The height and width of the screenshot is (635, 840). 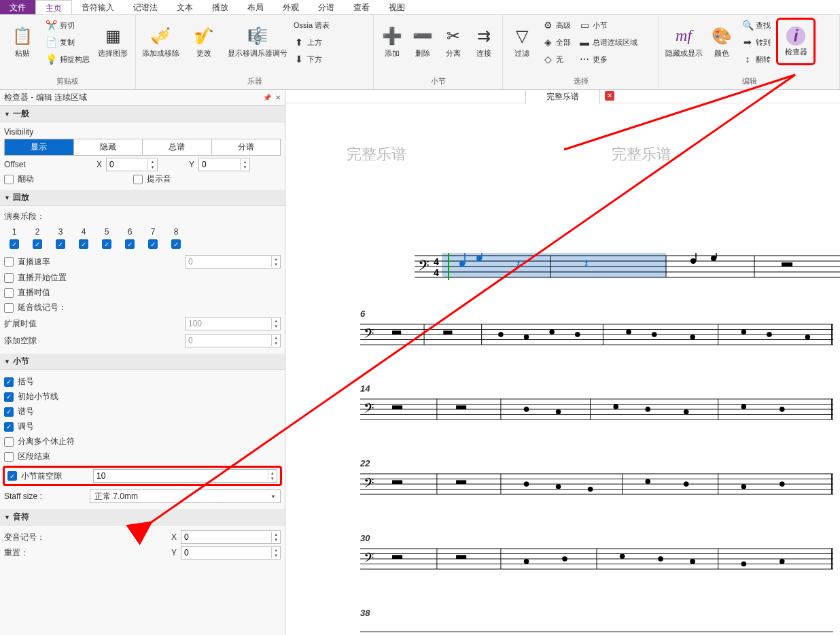 What do you see at coordinates (278, 98) in the screenshot?
I see `close-icon: ✕` at bounding box center [278, 98].